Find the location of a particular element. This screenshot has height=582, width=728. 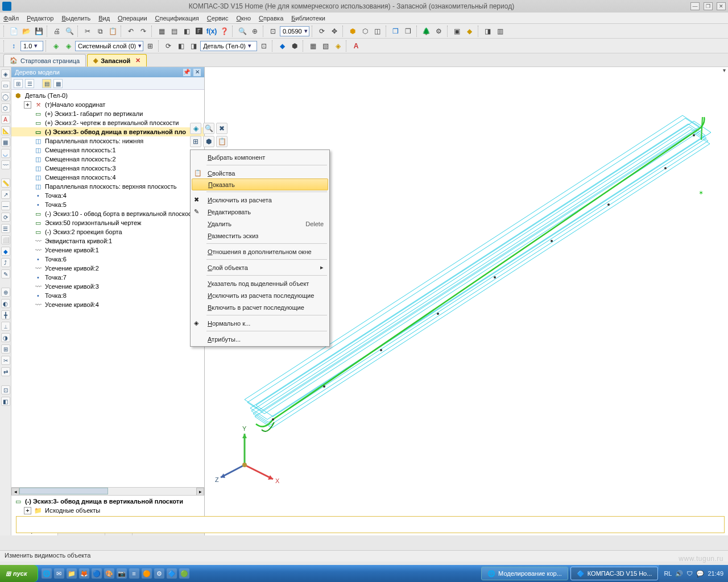

view-icon: ⬢ is located at coordinates (353, 31).